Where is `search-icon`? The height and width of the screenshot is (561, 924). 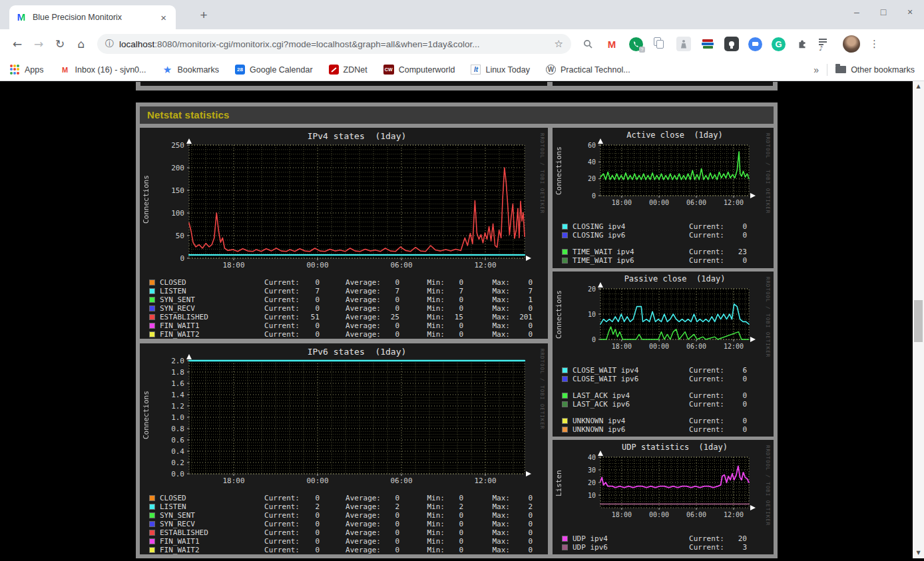 search-icon is located at coordinates (588, 44).